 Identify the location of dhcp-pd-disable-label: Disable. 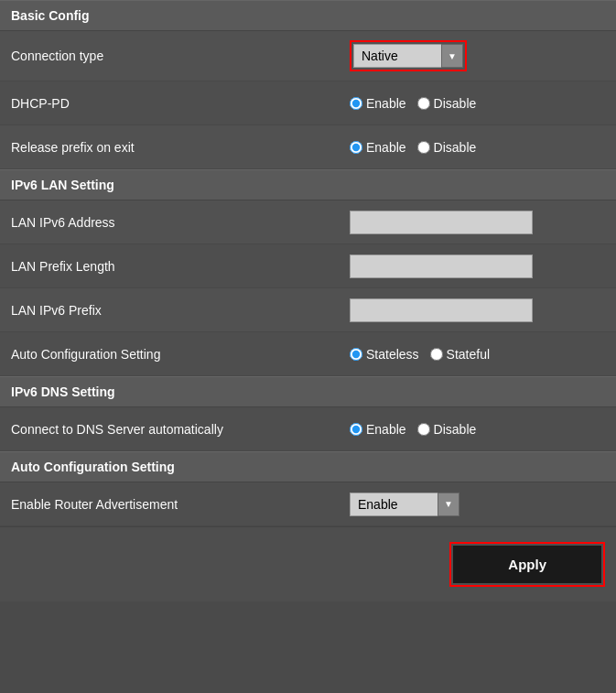
(447, 103).